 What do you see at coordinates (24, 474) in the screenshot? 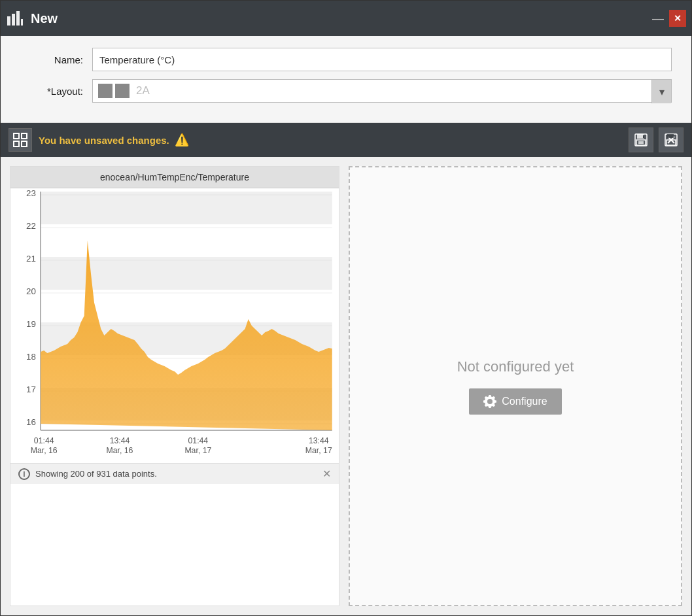
I see `info-icon: i` at bounding box center [24, 474].